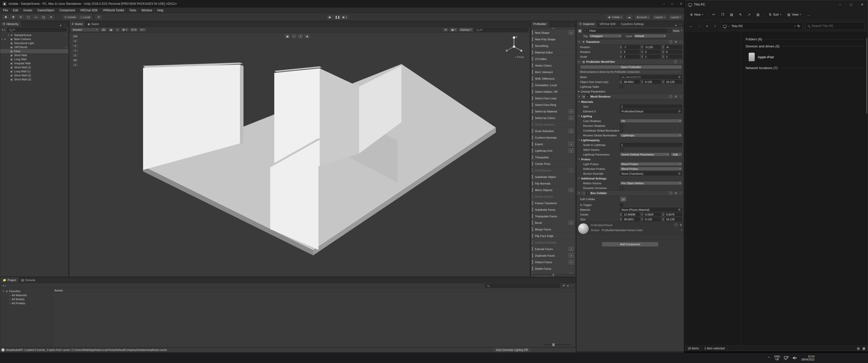 The width and height of the screenshot is (868, 363). What do you see at coordinates (623, 199) in the screenshot?
I see `edit-collider-button: ▱` at bounding box center [623, 199].